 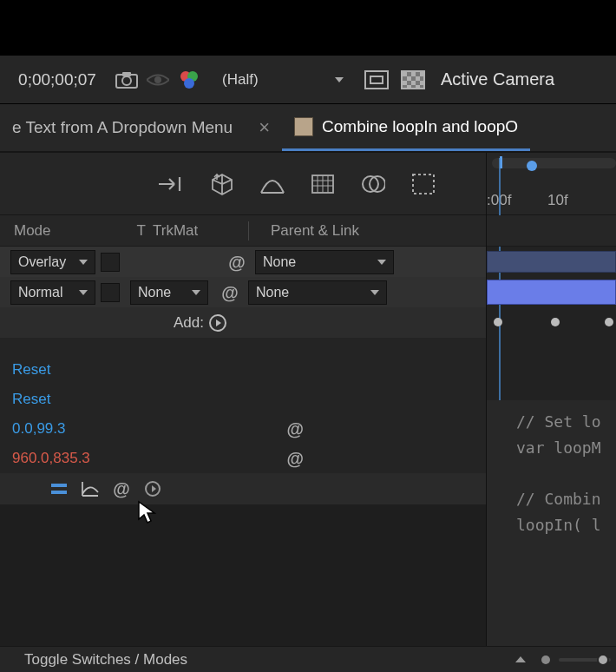 I want to click on channel-icon, so click(x=189, y=80).